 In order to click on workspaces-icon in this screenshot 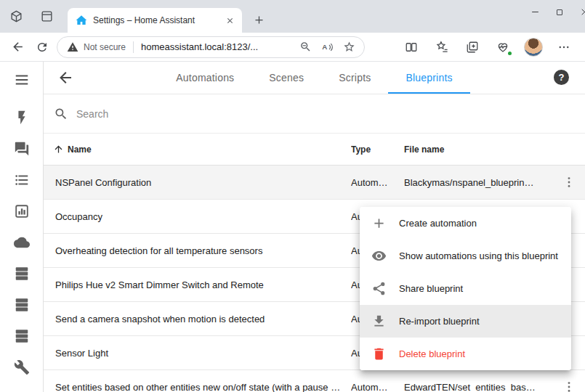, I will do `click(16, 16)`.